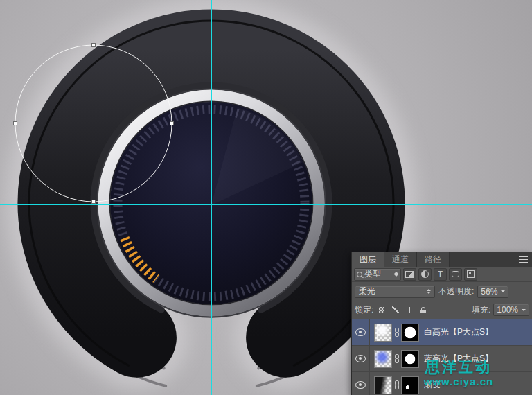 This screenshot has height=395, width=532. What do you see at coordinates (524, 259) in the screenshot?
I see `menu-icon` at bounding box center [524, 259].